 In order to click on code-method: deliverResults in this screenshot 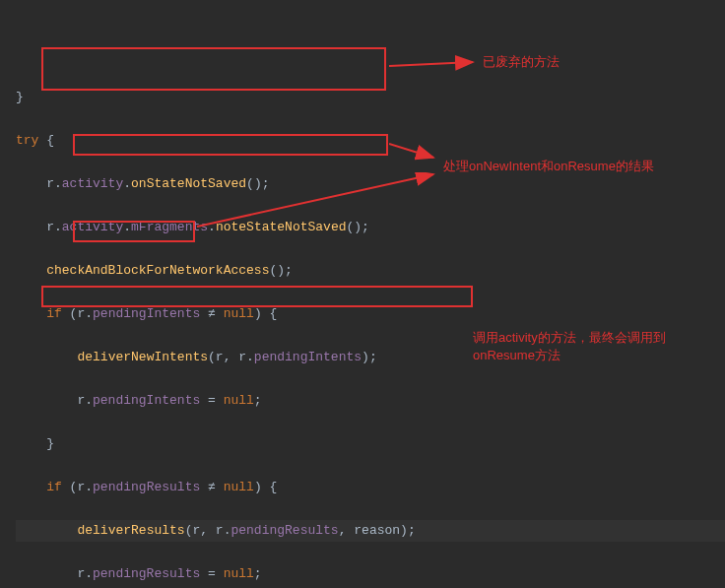, I will do `click(130, 530)`.